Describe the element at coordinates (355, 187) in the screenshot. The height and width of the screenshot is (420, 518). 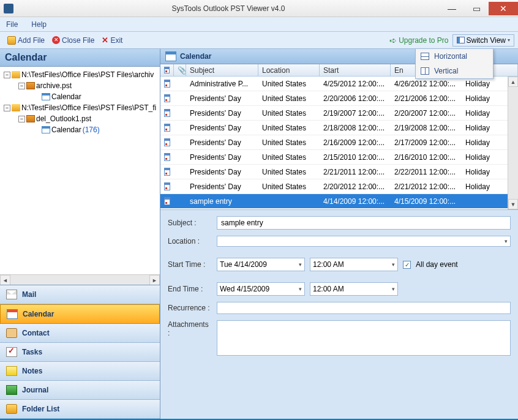
I see `event-start-cell: 2/20/2012 12:00:...` at that location.